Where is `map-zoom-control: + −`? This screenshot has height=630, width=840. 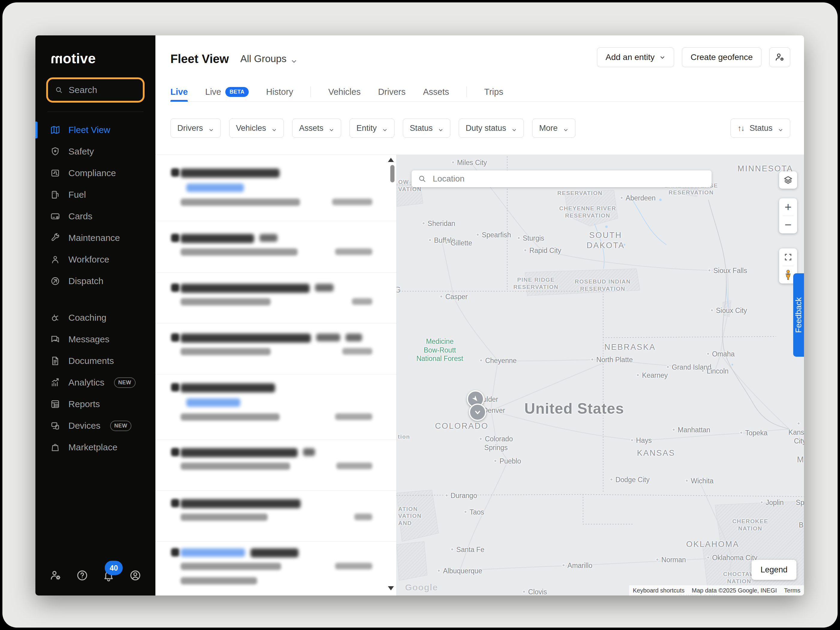
map-zoom-control: + − is located at coordinates (788, 216).